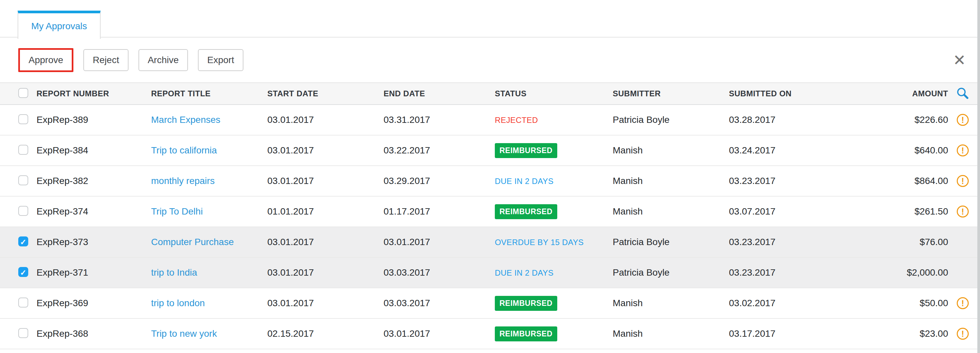  I want to click on header-checkbox-cell, so click(18, 94).